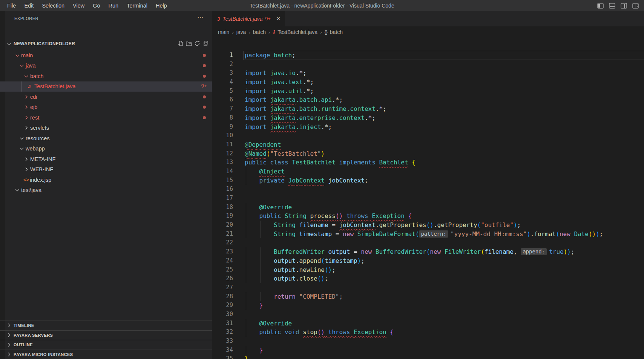 Image resolution: width=644 pixels, height=359 pixels. What do you see at coordinates (106, 55) in the screenshot?
I see `folder-item-main: main` at bounding box center [106, 55].